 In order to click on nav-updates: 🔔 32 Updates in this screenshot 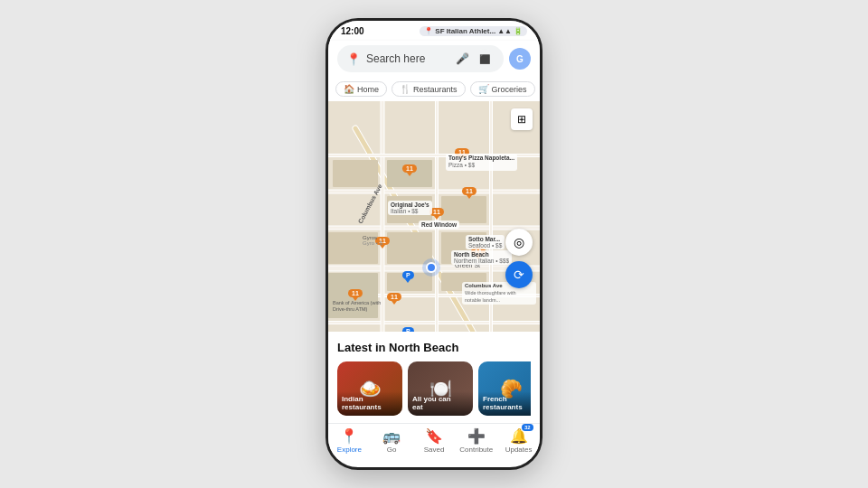, I will do `click(519, 441)`.